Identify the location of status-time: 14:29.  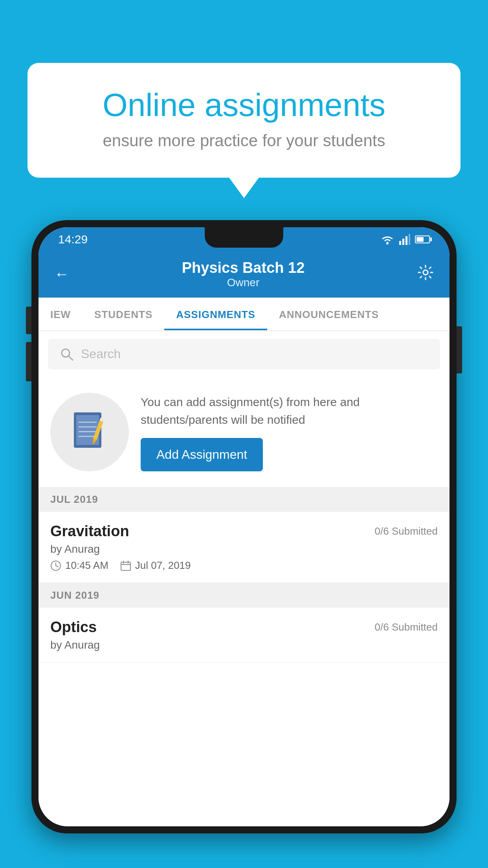
(73, 239).